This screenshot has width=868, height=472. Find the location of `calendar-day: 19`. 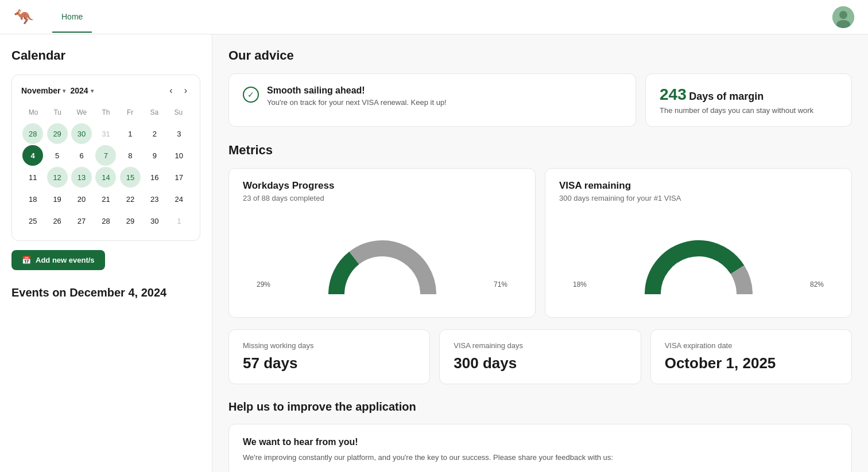

calendar-day: 19 is located at coordinates (57, 199).